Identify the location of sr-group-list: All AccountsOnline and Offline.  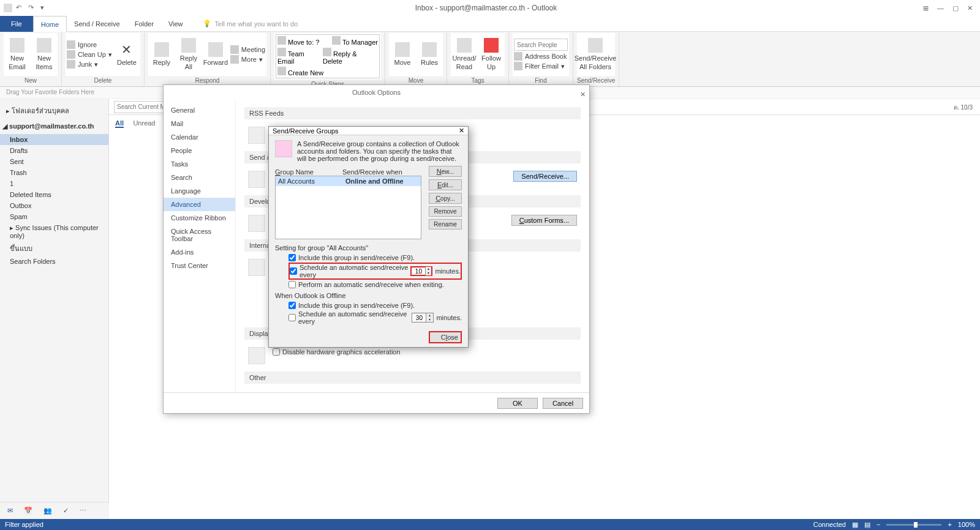
(348, 207).